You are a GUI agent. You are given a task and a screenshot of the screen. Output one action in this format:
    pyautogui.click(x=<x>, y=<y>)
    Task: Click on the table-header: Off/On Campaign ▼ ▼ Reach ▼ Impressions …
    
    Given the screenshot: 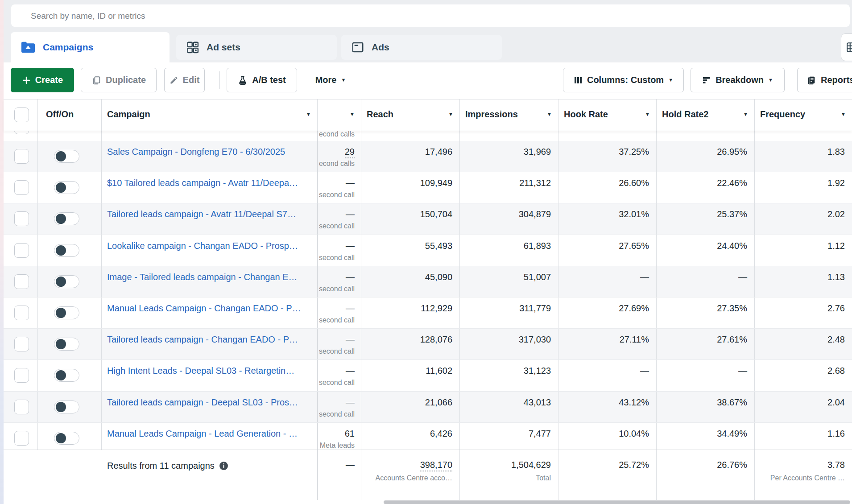 What is the action you would take?
    pyautogui.click(x=428, y=115)
    